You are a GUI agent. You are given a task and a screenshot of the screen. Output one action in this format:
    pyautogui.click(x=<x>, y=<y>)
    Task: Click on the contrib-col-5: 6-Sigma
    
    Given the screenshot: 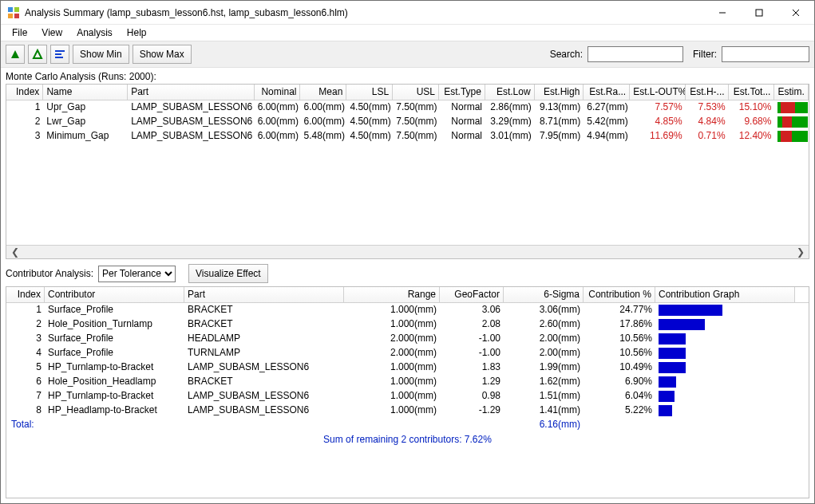 What is the action you would take?
    pyautogui.click(x=544, y=295)
    